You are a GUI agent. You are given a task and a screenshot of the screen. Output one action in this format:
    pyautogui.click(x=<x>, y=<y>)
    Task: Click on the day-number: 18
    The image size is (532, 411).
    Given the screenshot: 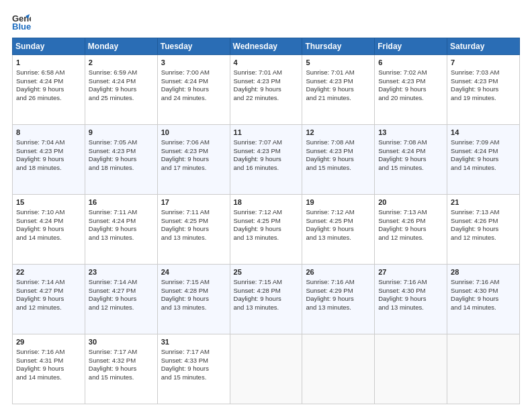 What is the action you would take?
    pyautogui.click(x=266, y=203)
    